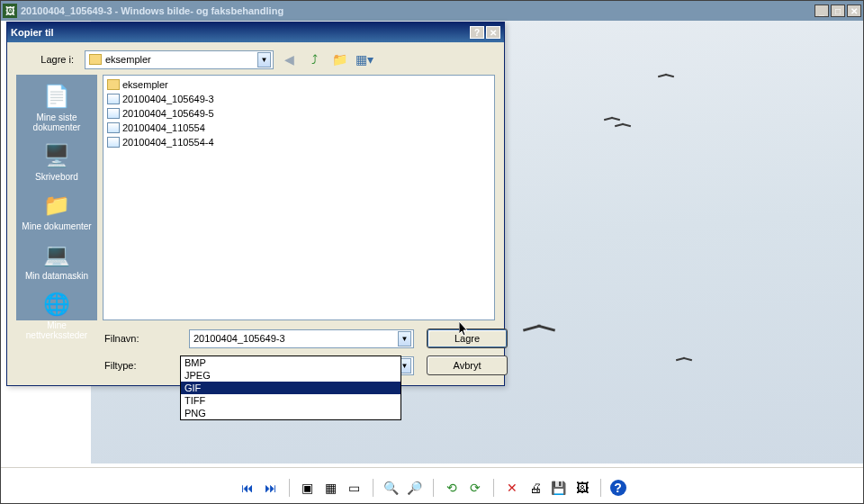 This screenshot has height=504, width=864. I want to click on bottom-toolbar: ⏮ ⏭ ▣ ▦ ▭ 🔍 🔎 ⟲ ⟳ ✕ 🖨 💾 🖼 ?, so click(432, 485).